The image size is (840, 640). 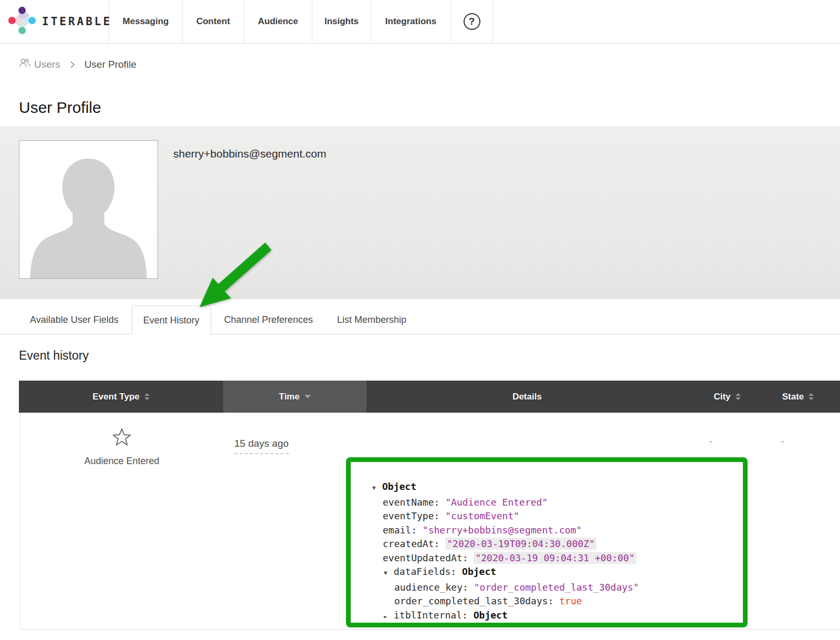 I want to click on brand-wordmark: ITERABLE, so click(x=77, y=22).